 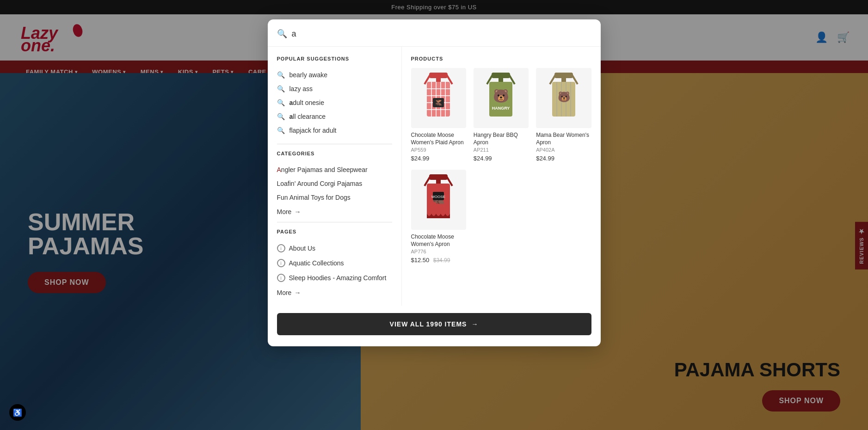 I want to click on search-icon: 🔍, so click(x=282, y=34).